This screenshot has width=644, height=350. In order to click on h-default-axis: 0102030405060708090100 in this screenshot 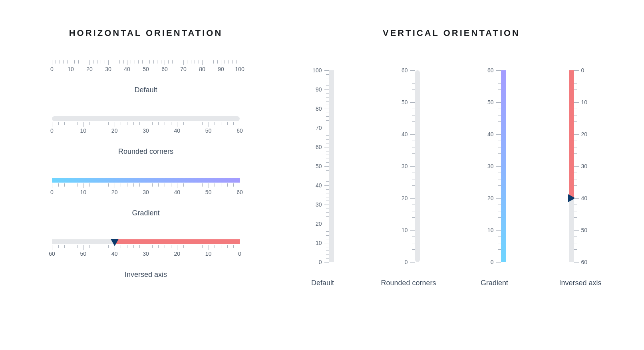, I will do `click(146, 67)`.